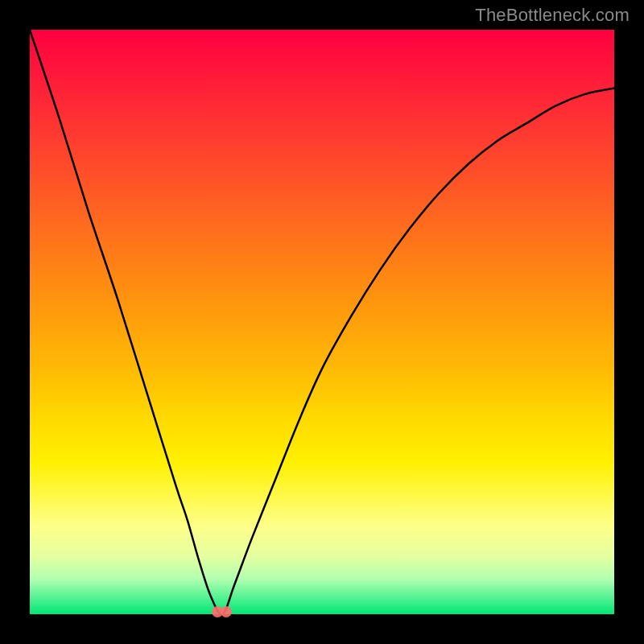  What do you see at coordinates (552, 15) in the screenshot?
I see `watermark-text: TheBottleneck.com` at bounding box center [552, 15].